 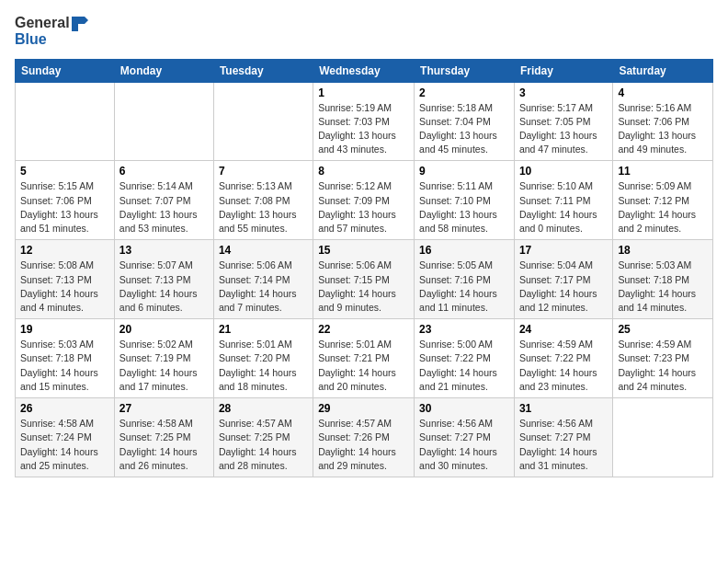 I want to click on day-info: Sunrise: 5:17 AM Sunset: 7:05 PM Dayligh…, so click(x=563, y=129).